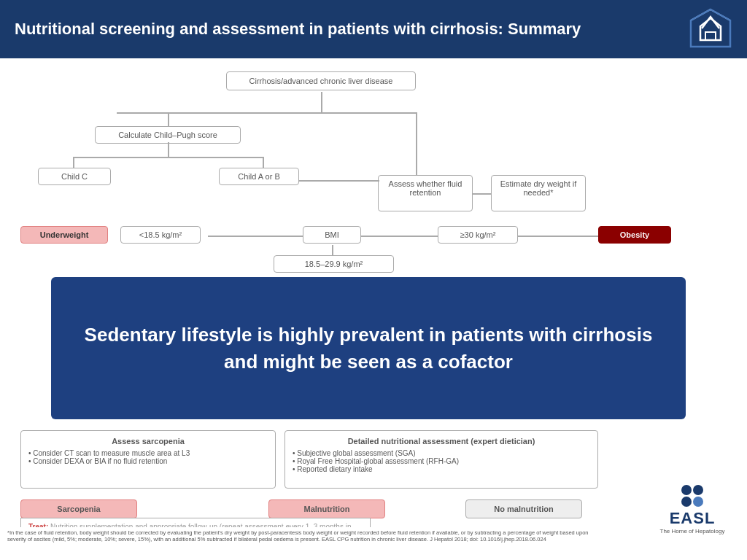  I want to click on footer-note: *In the case of fluid retention, body we…, so click(299, 537).